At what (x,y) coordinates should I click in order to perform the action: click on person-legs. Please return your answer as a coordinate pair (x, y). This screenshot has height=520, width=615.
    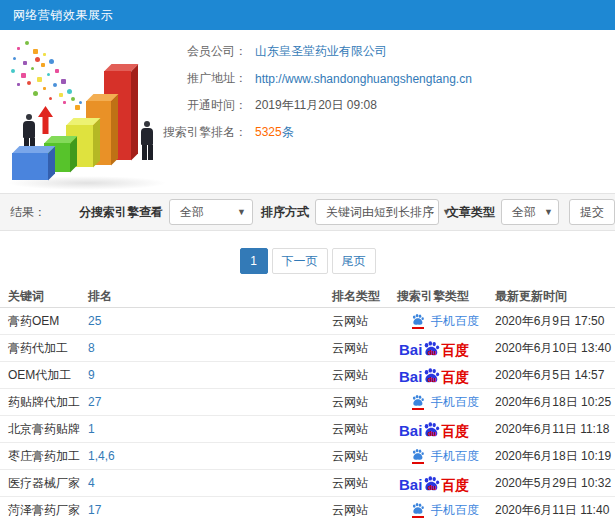
    Looking at the image, I should click on (148, 152).